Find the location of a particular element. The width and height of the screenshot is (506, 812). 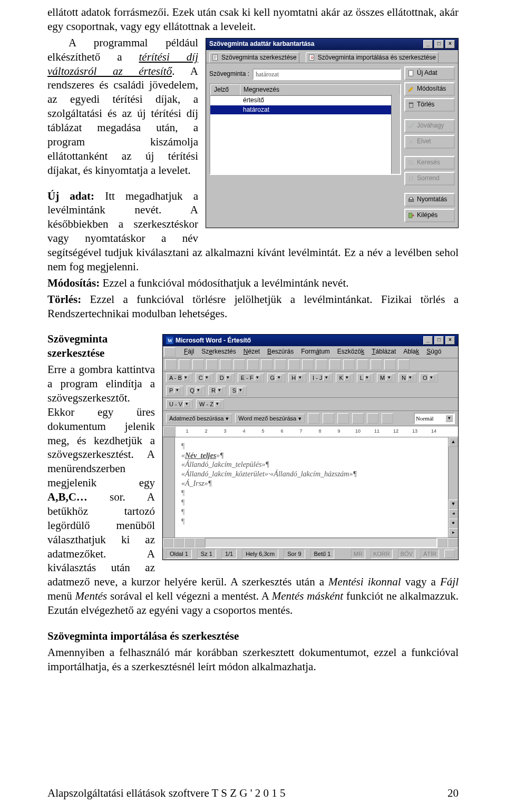

letter-menu: N▾ is located at coordinates (407, 378).